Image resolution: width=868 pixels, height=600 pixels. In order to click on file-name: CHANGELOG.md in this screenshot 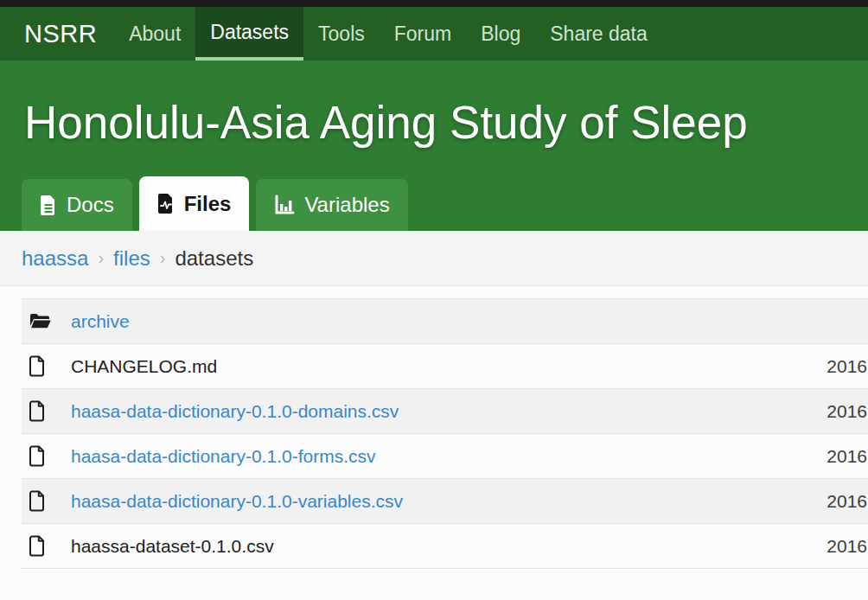, I will do `click(144, 367)`.